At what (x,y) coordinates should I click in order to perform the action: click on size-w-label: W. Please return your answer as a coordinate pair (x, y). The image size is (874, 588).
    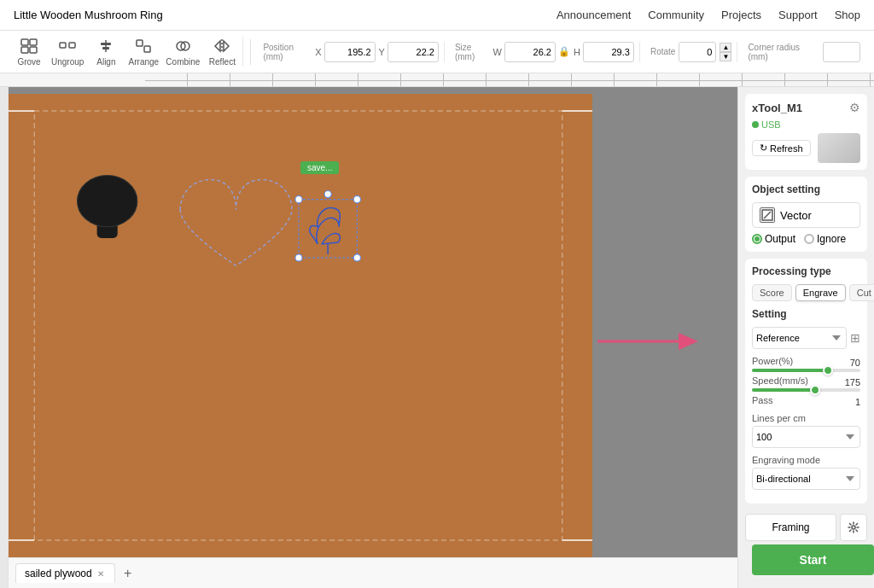
    Looking at the image, I should click on (498, 52).